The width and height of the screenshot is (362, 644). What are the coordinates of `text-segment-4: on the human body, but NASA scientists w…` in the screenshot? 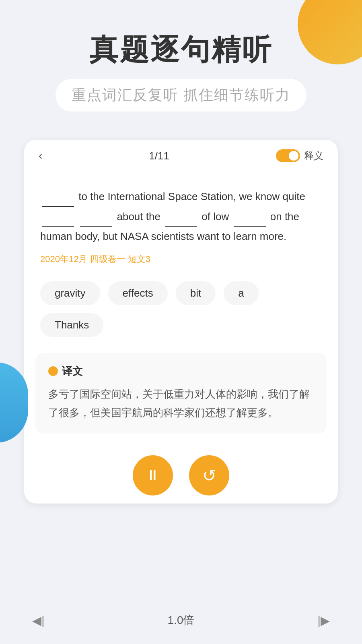 It's located at (170, 226).